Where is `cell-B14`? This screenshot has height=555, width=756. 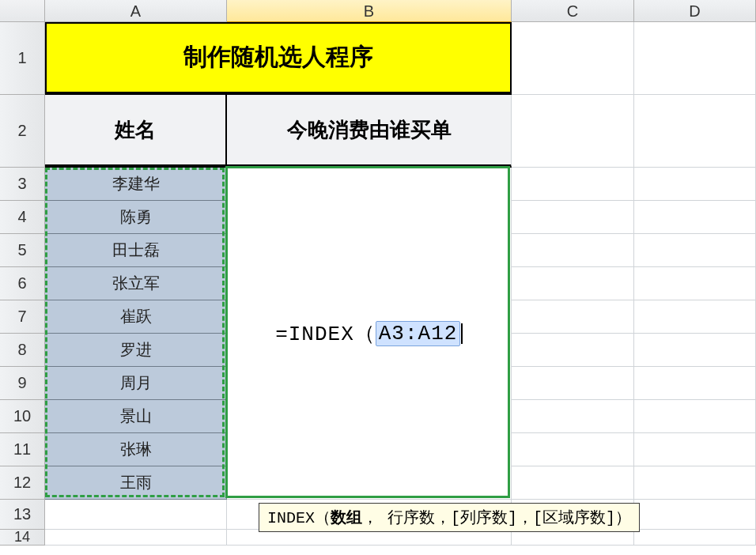
cell-B14 is located at coordinates (369, 538).